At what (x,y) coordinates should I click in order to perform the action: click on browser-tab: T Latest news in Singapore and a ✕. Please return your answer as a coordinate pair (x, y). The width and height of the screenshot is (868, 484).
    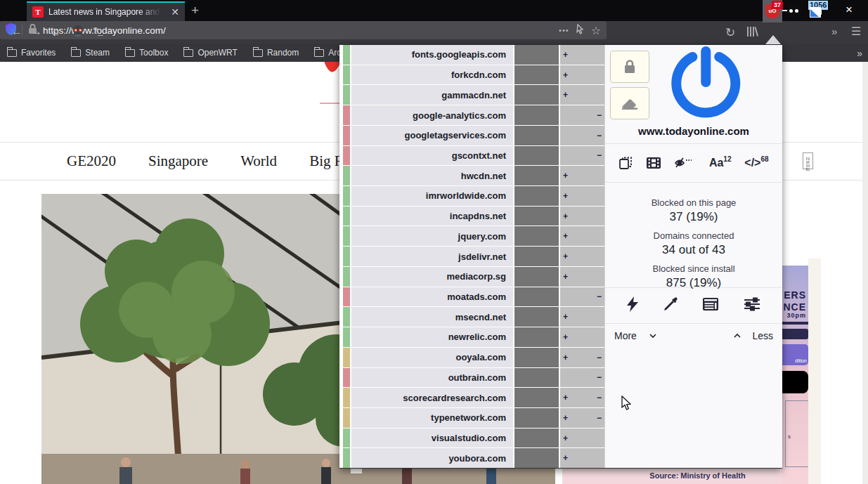
    Looking at the image, I should click on (105, 11).